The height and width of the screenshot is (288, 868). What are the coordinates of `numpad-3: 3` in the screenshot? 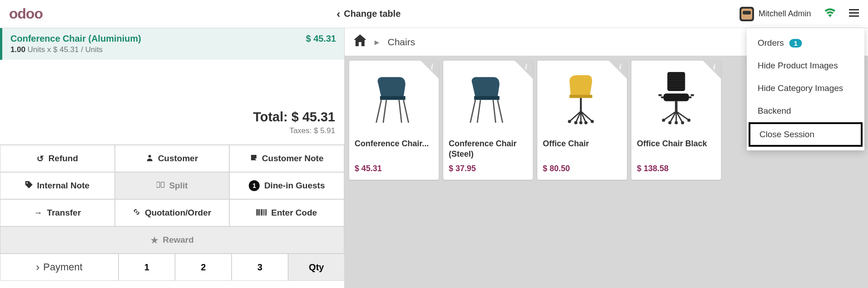 It's located at (260, 267).